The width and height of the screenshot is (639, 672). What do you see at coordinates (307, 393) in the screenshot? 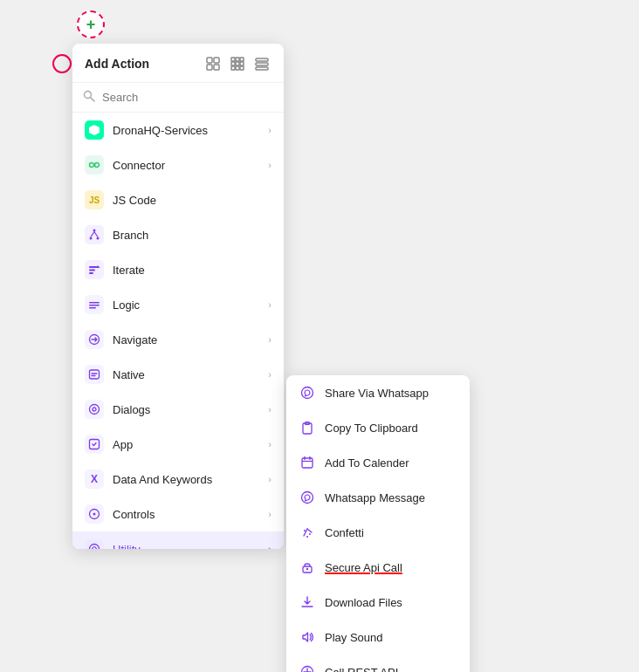
I see `whatsapp-icon` at bounding box center [307, 393].